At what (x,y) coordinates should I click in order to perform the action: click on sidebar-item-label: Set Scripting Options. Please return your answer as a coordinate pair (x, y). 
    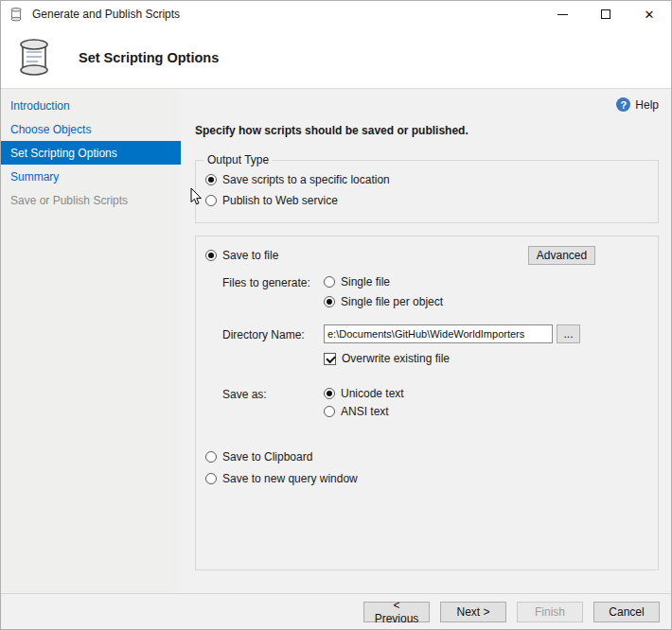
    Looking at the image, I should click on (64, 153).